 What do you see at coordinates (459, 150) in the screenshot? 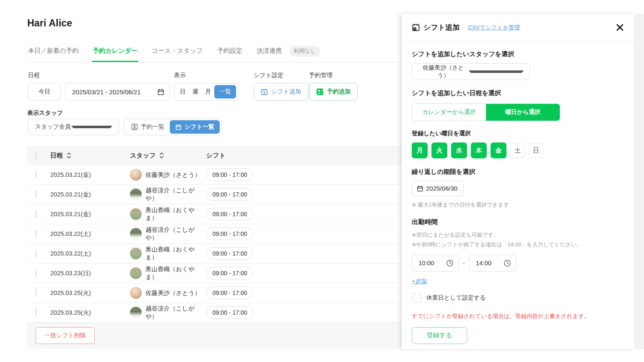
I see `weekday-wed-selected: 水` at bounding box center [459, 150].